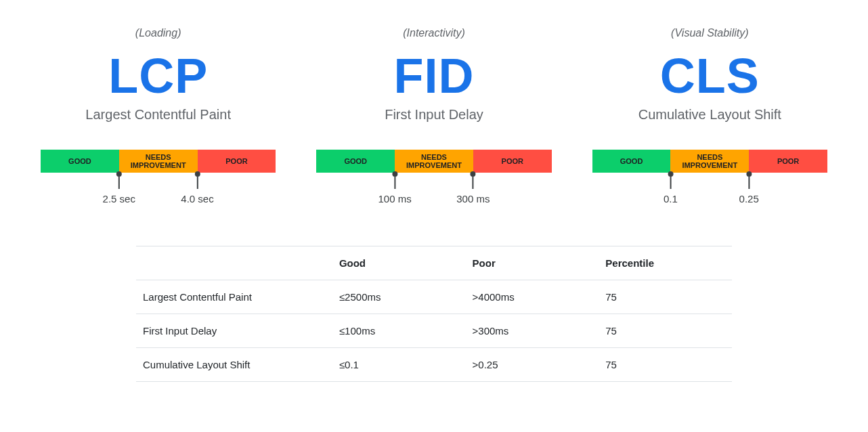  Describe the element at coordinates (433, 116) in the screenshot. I see `metric-card-fid: (Interactivity) FID First Input Delay GO…` at that location.